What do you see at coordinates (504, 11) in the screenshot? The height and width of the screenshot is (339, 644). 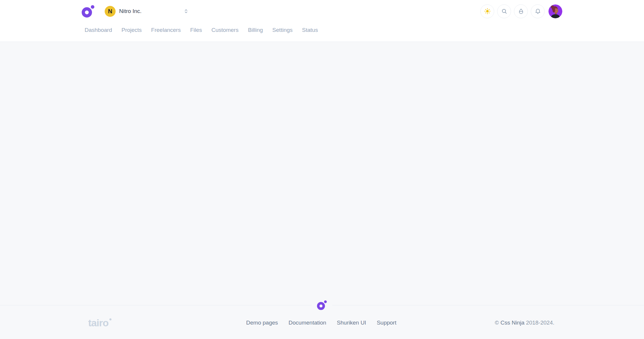 I see `search-button` at bounding box center [504, 11].